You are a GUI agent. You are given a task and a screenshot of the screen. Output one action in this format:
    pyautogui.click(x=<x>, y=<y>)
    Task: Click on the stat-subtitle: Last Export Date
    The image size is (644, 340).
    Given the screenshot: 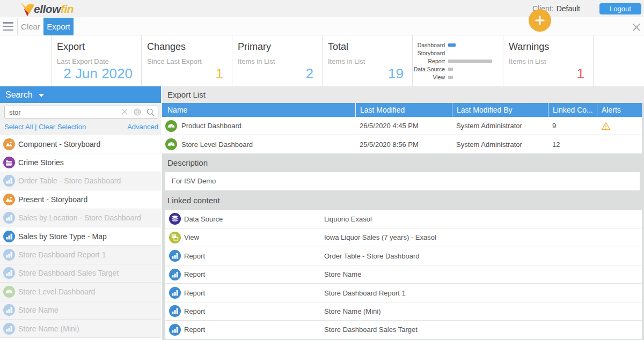 What is the action you would take?
    pyautogui.click(x=94, y=61)
    